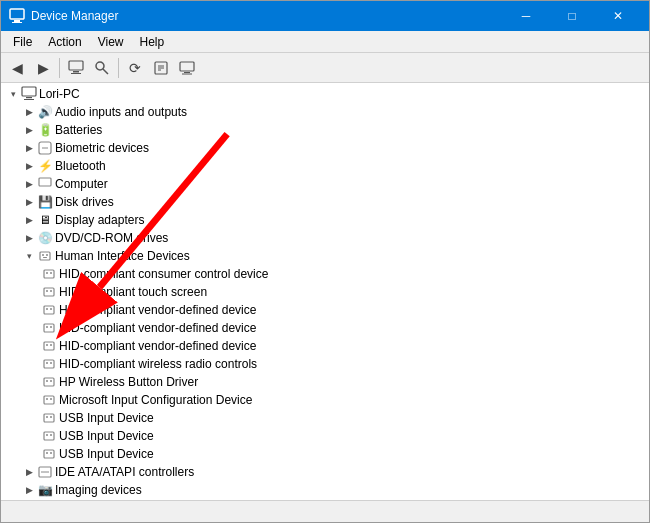  Describe the element at coordinates (121, 112) in the screenshot. I see `item-label: Audio inputs and outputs` at that location.